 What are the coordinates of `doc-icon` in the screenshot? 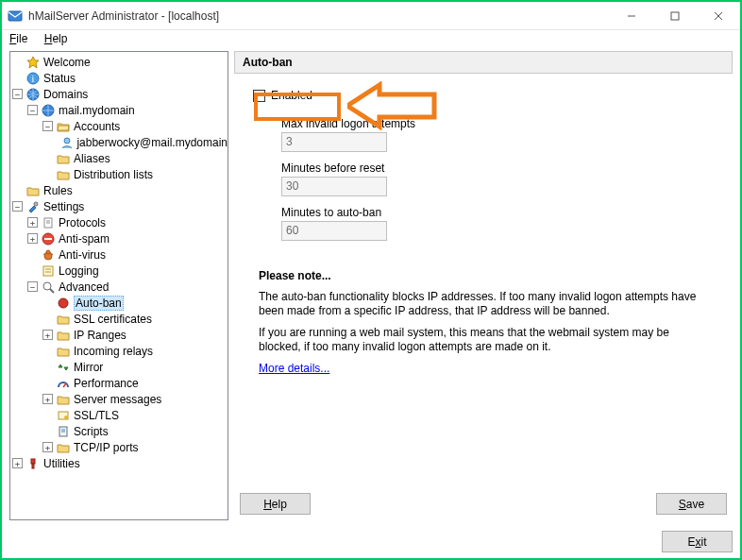 It's located at (48, 223).